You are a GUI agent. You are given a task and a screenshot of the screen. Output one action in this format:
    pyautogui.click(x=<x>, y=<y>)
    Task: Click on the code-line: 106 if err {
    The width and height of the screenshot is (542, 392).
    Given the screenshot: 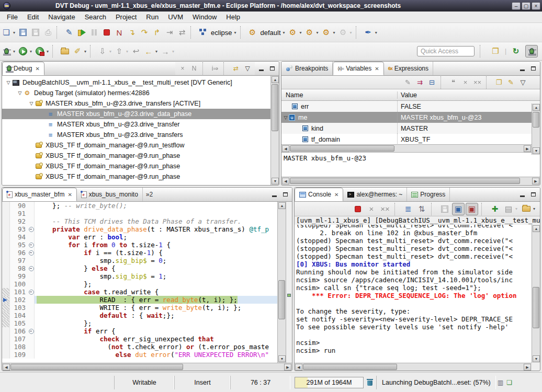 What is the action you would take?
    pyautogui.click(x=140, y=331)
    